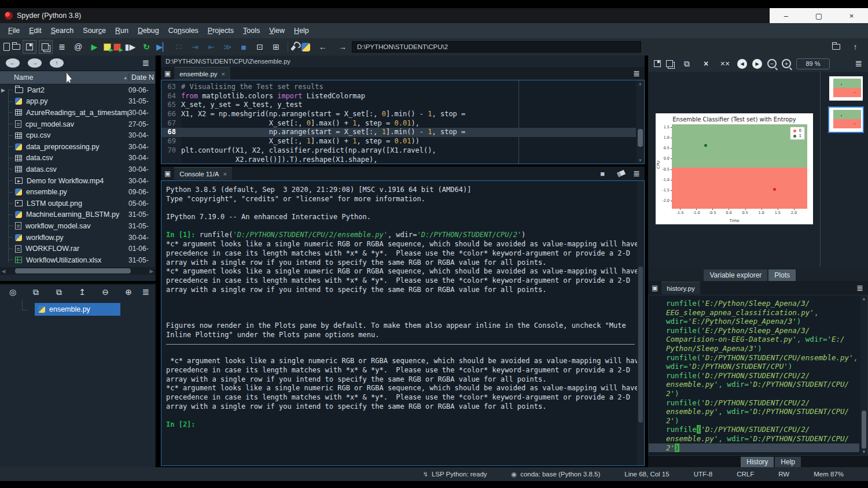  I want to click on step-into-icon: ⇥, so click(195, 47).